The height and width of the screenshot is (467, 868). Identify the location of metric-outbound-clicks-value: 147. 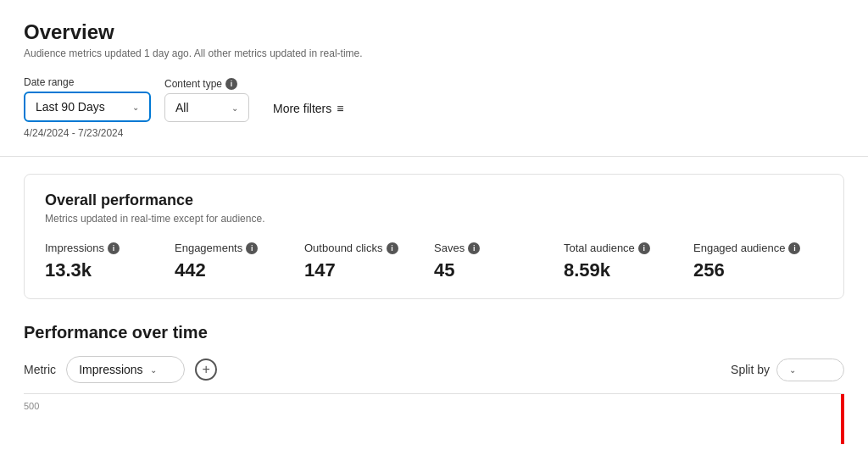
(359, 270).